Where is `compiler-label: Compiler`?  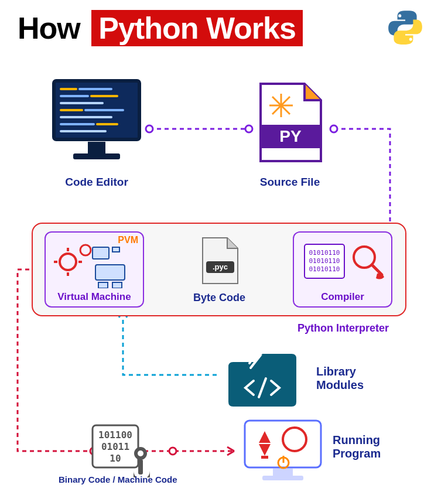
compiler-label: Compiler is located at coordinates (343, 297).